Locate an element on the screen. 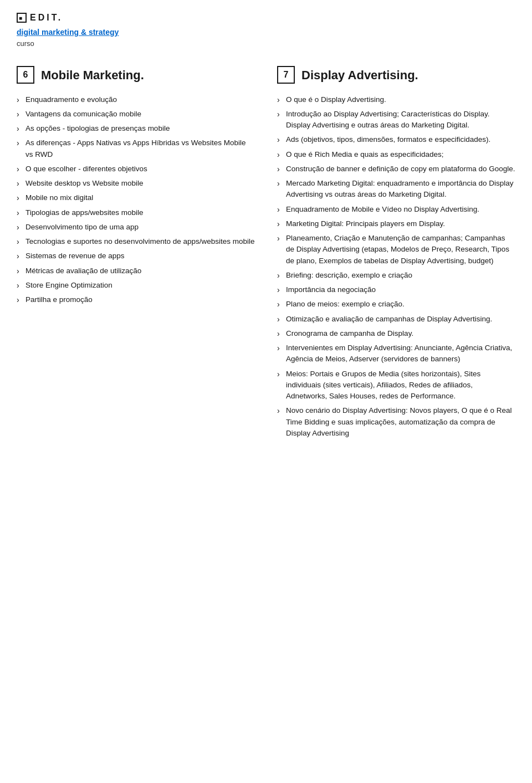 The width and height of the screenshot is (532, 783). list-item: Marketing Digital: Principais players em… is located at coordinates (396, 224).